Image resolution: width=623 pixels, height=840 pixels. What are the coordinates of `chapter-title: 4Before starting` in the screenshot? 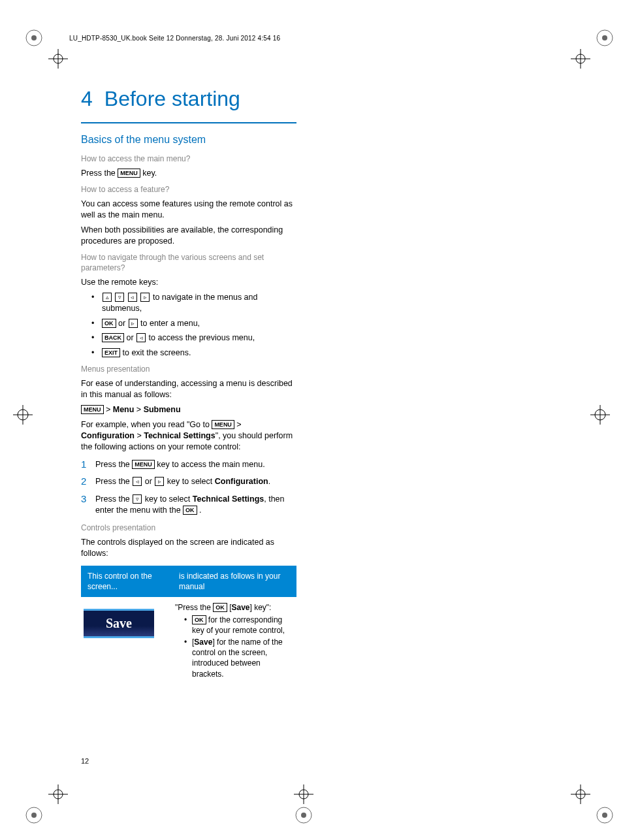 It's located at (189, 99).